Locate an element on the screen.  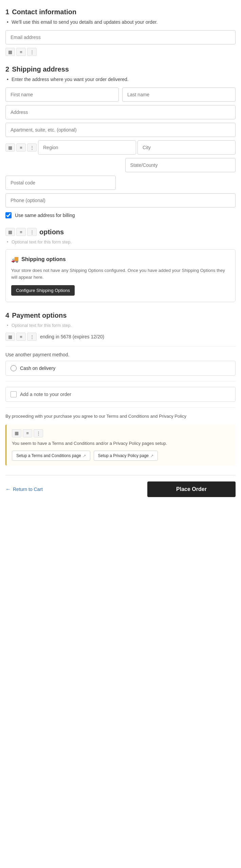
contact-section: 1 Contact information We'll use this ema… is located at coordinates (120, 32).